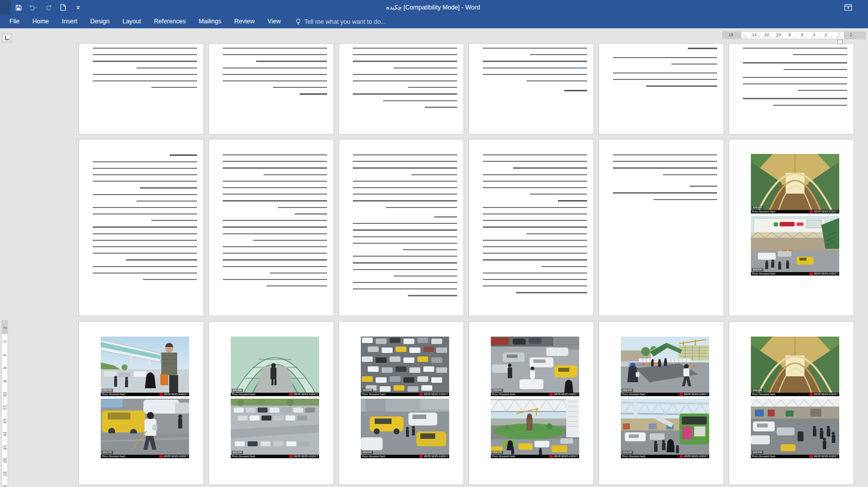 The height and width of the screenshot is (487, 868). What do you see at coordinates (132, 22) in the screenshot?
I see `tab-layout: Layout` at bounding box center [132, 22].